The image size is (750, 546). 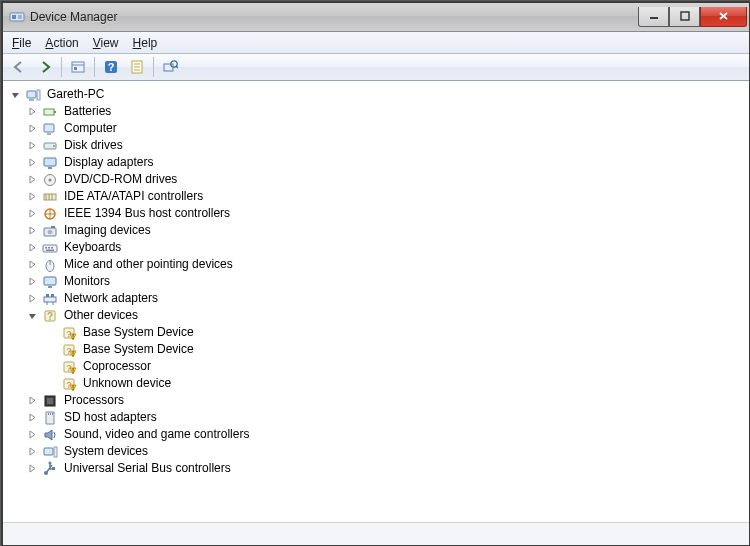 What do you see at coordinates (388, 316) in the screenshot?
I see `tree-category: ?Other devices` at bounding box center [388, 316].